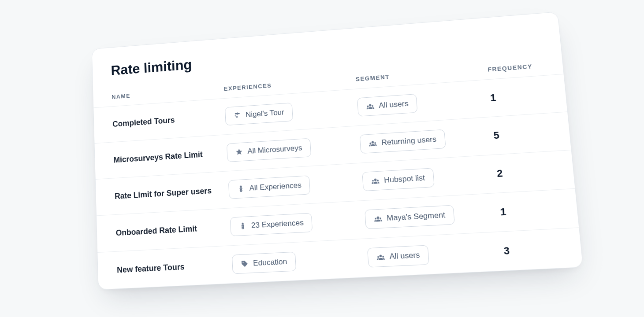 This screenshot has width=644, height=317. Describe the element at coordinates (162, 230) in the screenshot. I see `rule-name: Onboarded Rate Limit` at that location.